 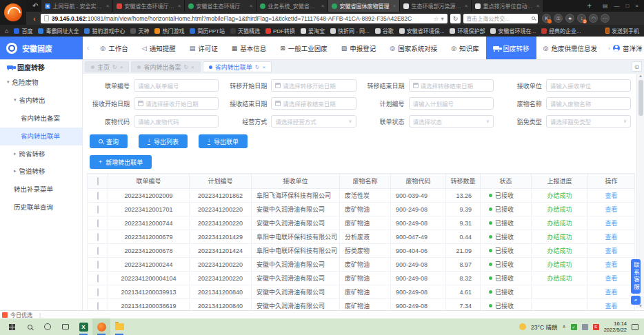 I want to click on nav-item-knowledge-base: ◎知识库, so click(x=465, y=48).